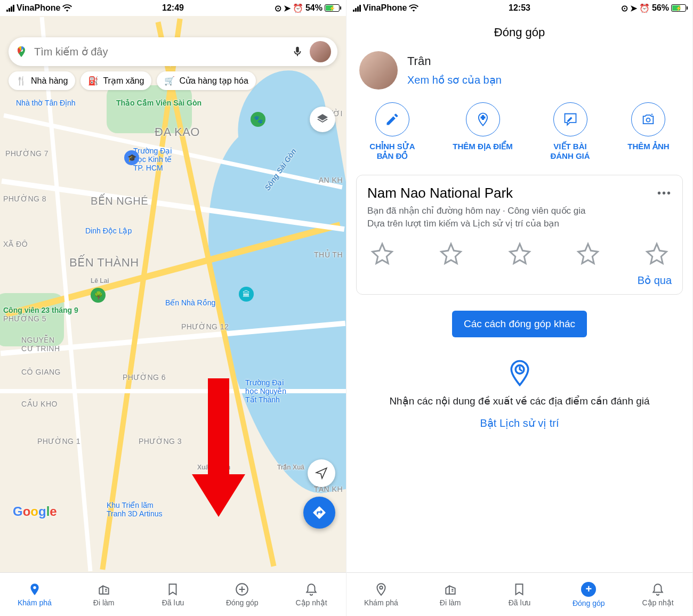  What do you see at coordinates (38, 8) in the screenshot?
I see `carrier-label: VinaPhone` at bounding box center [38, 8].